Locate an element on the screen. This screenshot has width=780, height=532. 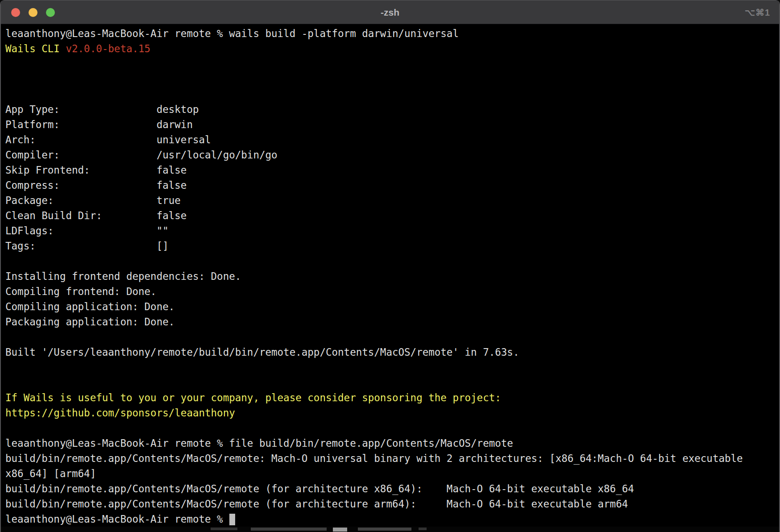
terminal-text: LDFlags: "" is located at coordinates (87, 231).